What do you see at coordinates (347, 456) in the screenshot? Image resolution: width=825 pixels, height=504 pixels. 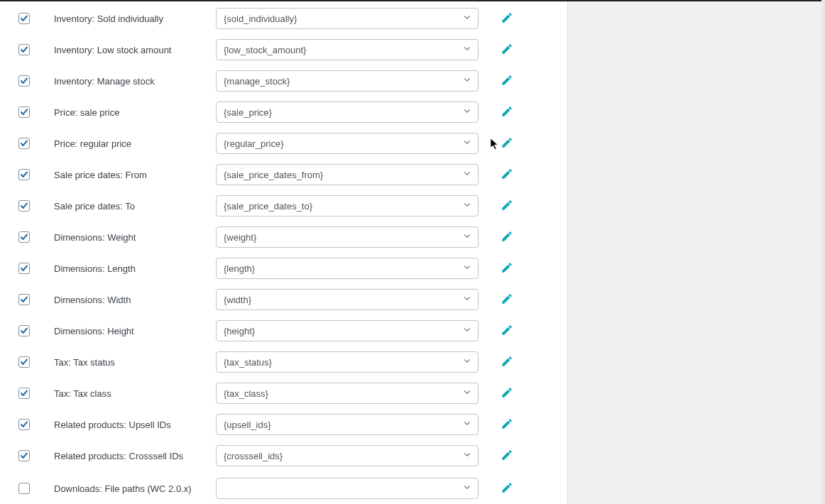 I see `select-cell: {crosssell_ids}` at bounding box center [347, 456].